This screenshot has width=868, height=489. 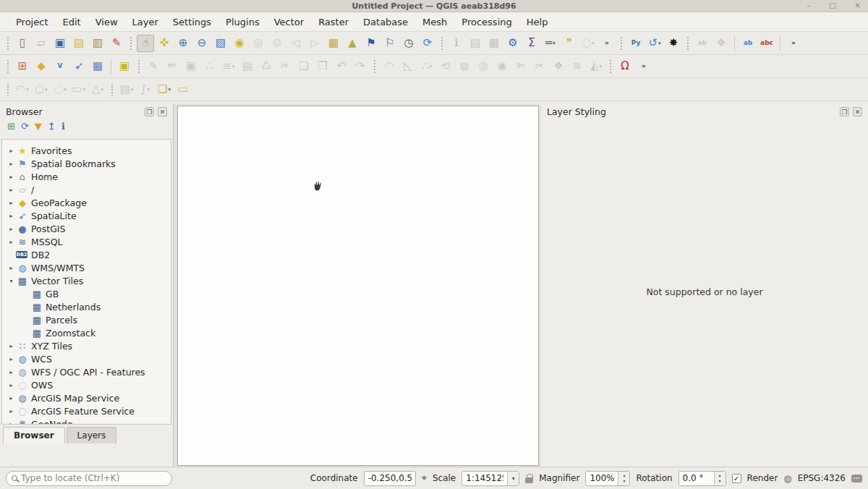 What do you see at coordinates (145, 22) in the screenshot?
I see `menu-layer: Layer` at bounding box center [145, 22].